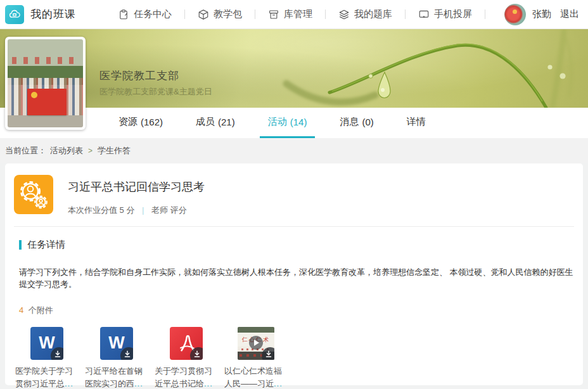 This screenshot has height=389, width=588. I want to click on assignment-grader: 老师 评分, so click(169, 210).